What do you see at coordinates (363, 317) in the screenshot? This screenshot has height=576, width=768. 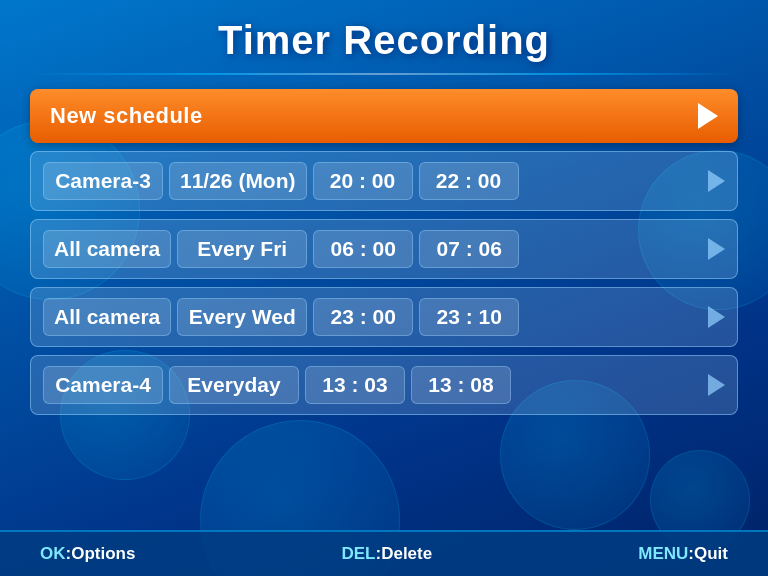 I see `start-time-cell: 23 : 00` at bounding box center [363, 317].